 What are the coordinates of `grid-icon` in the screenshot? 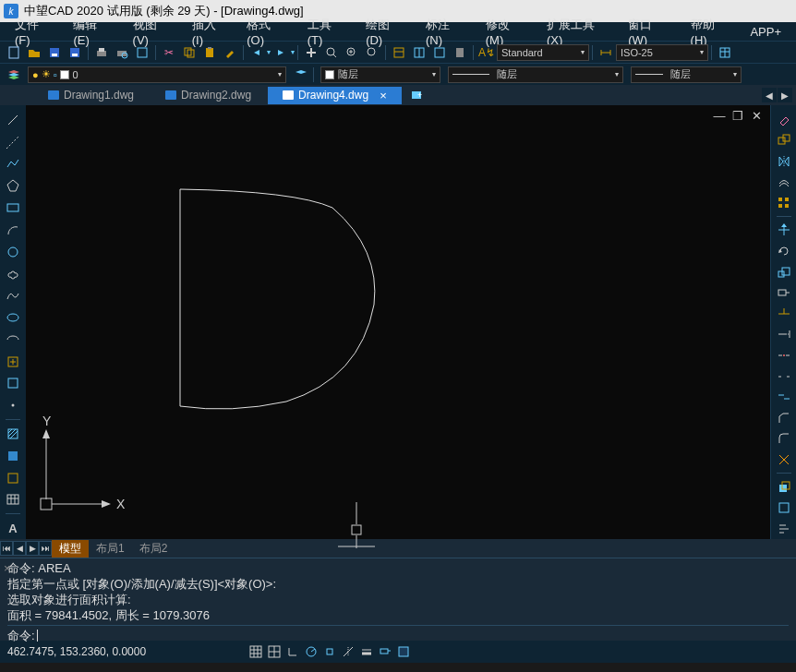 It's located at (274, 652).